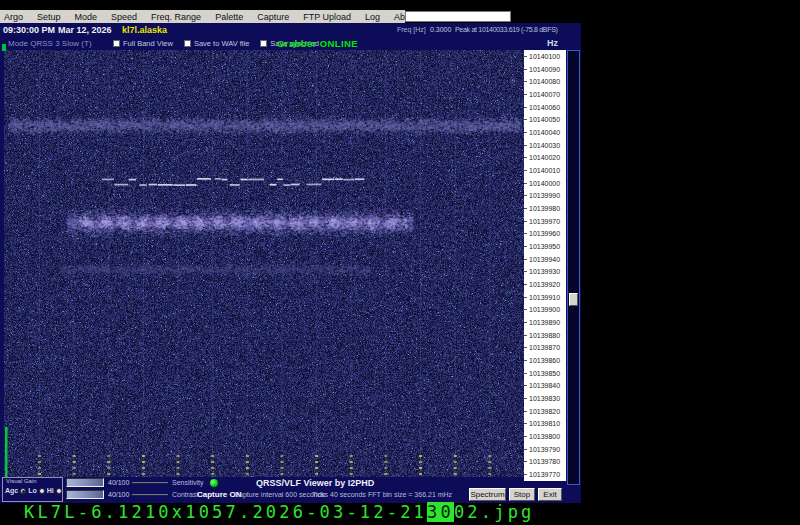 The width and height of the screenshot is (800, 525). I want to click on spectrum-button: Spectrum, so click(488, 494).